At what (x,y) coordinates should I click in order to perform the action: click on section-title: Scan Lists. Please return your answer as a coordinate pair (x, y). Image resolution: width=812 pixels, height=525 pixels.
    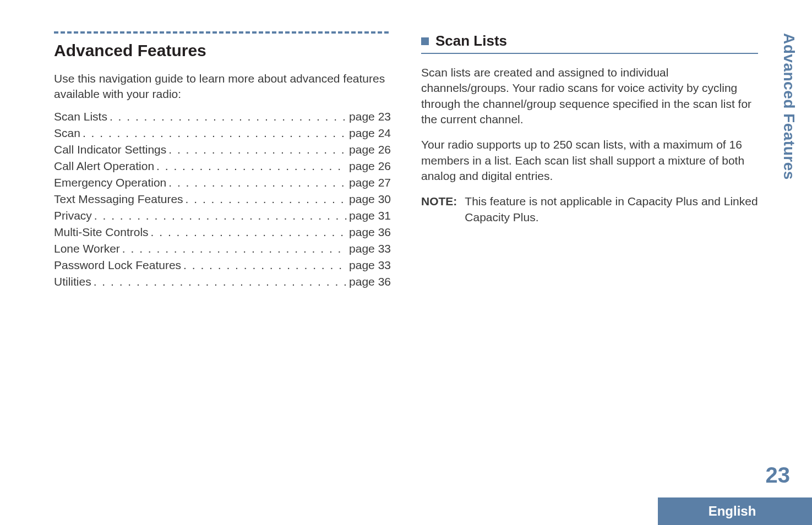
    Looking at the image, I should click on (471, 41).